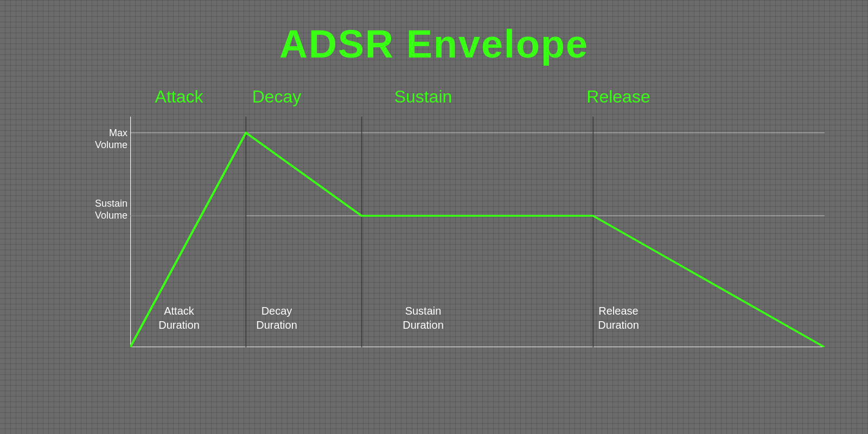 The height and width of the screenshot is (434, 868). What do you see at coordinates (277, 100) in the screenshot?
I see `phase-label-decay: Decay` at bounding box center [277, 100].